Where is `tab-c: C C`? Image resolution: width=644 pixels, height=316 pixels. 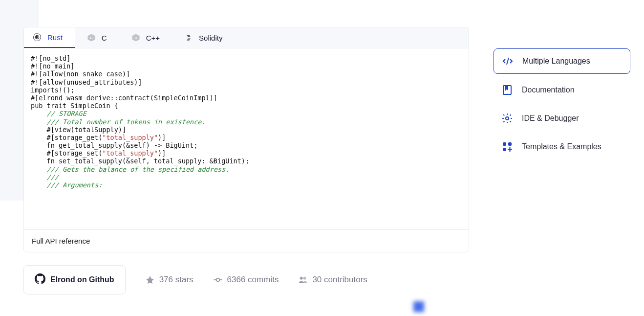 tab-c: C C is located at coordinates (97, 38).